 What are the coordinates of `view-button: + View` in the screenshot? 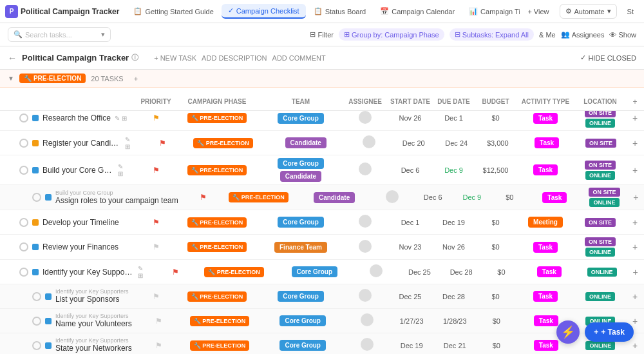 It's located at (538, 12).